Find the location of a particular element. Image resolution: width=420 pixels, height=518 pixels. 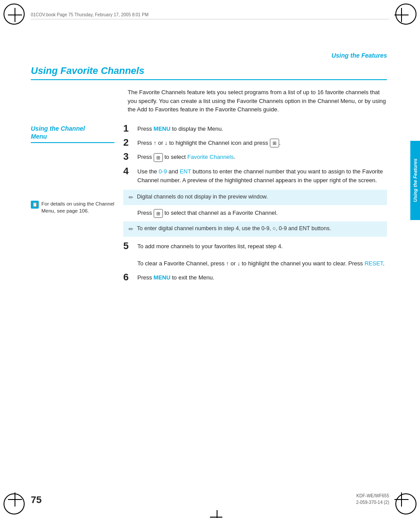

menu-keyword-1: MENU is located at coordinates (162, 129).